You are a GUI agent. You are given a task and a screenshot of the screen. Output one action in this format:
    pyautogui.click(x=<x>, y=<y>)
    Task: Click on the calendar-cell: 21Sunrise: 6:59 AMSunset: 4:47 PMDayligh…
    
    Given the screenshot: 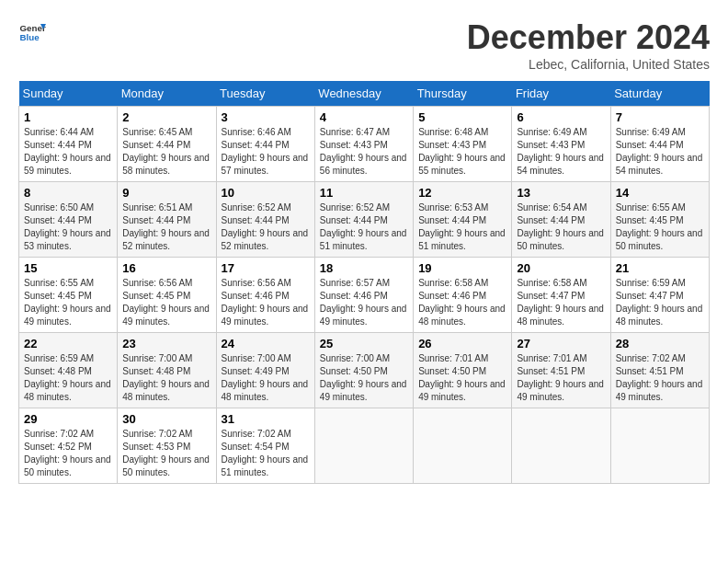 What is the action you would take?
    pyautogui.click(x=660, y=295)
    